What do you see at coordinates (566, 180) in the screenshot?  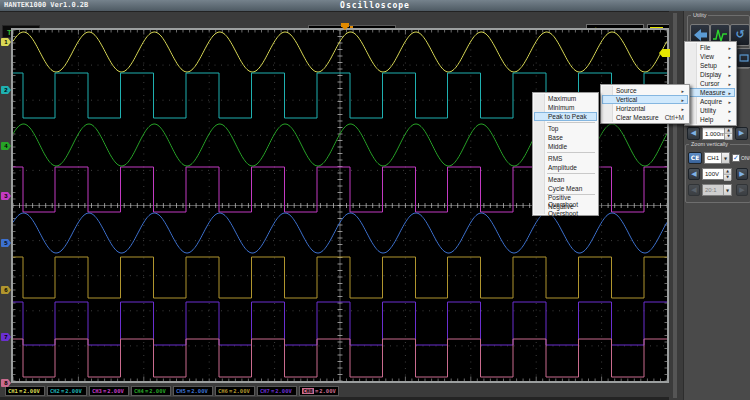 I see `menu-item-mean: Mean` at bounding box center [566, 180].